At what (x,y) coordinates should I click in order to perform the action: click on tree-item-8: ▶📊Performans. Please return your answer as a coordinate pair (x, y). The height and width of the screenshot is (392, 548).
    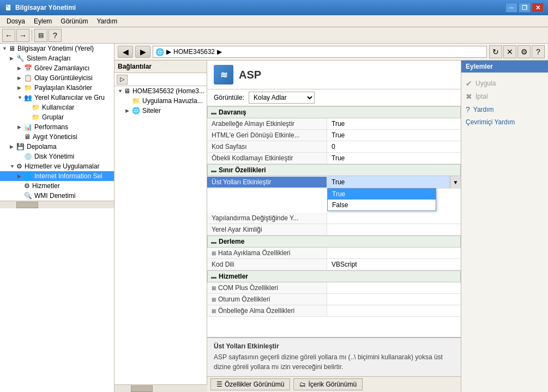
    Looking at the image, I should click on (57, 127).